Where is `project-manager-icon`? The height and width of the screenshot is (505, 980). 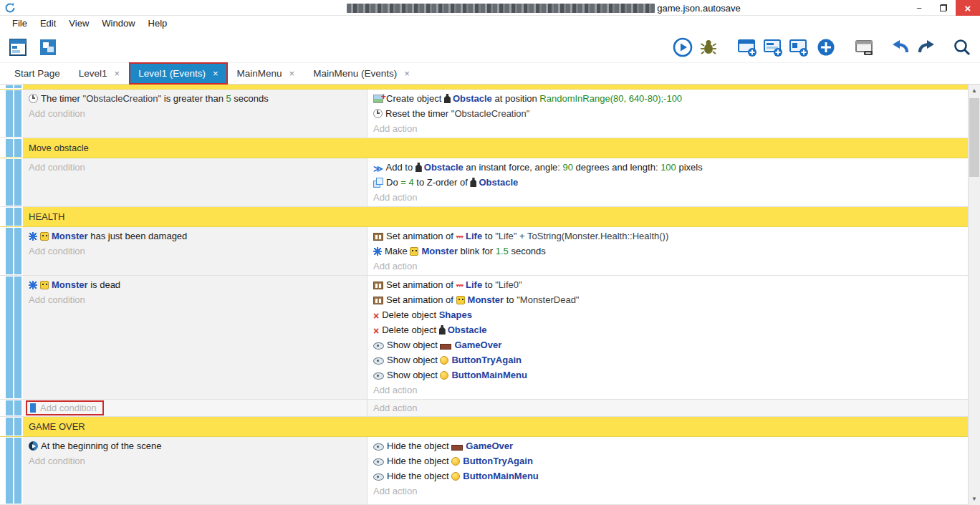 project-manager-icon is located at coordinates (18, 47).